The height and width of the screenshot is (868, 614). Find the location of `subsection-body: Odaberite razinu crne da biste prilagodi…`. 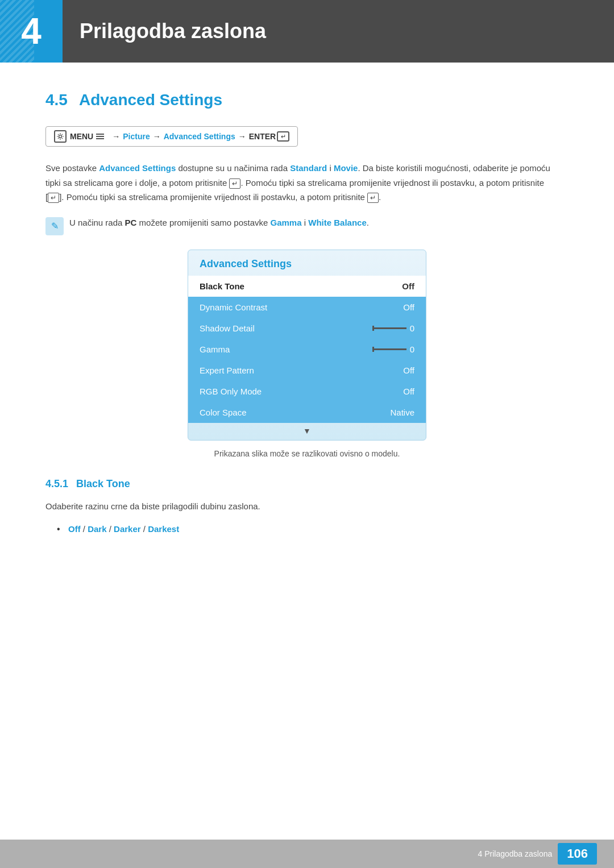

subsection-body: Odaberite razinu crne da biste prilagodi… is located at coordinates (307, 506).